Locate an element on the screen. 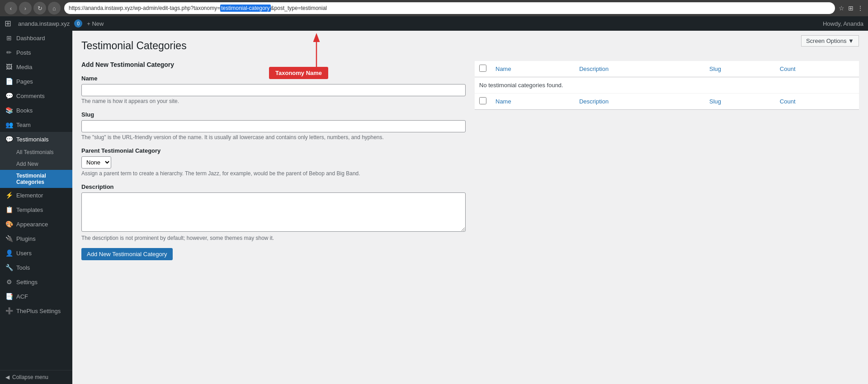 This screenshot has height=384, width=868. books-icon: 📚 is located at coordinates (9, 110).